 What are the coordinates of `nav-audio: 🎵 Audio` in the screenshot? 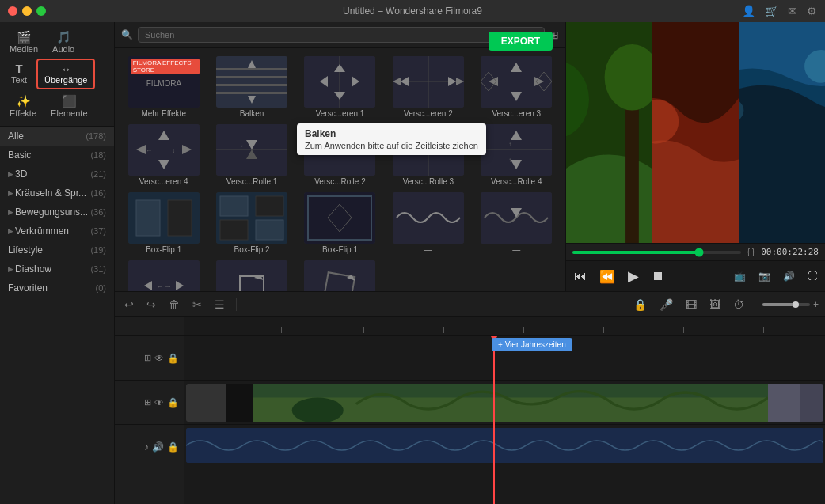 It's located at (63, 42).